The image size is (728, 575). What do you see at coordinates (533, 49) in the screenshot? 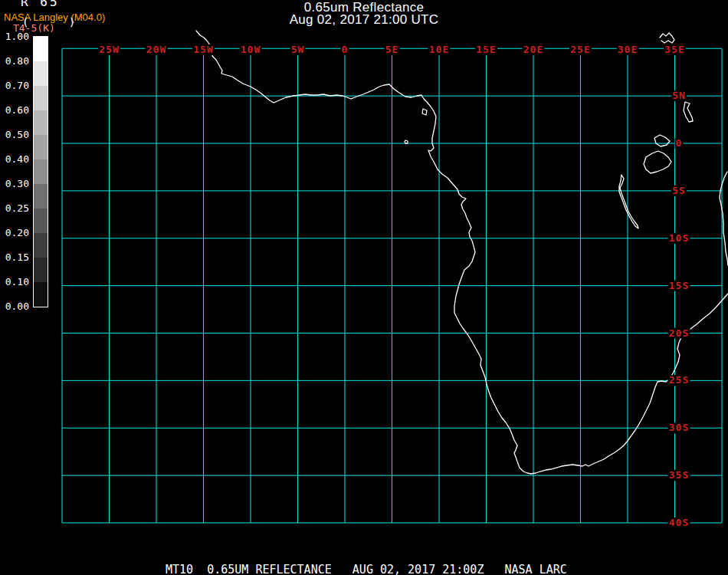
I see `longitude-label: 20E` at bounding box center [533, 49].